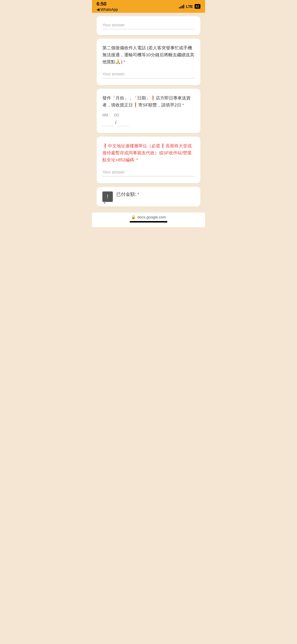 The width and height of the screenshot is (297, 644). Describe the element at coordinates (148, 74) in the screenshot. I see `backup-phone-input` at that location.